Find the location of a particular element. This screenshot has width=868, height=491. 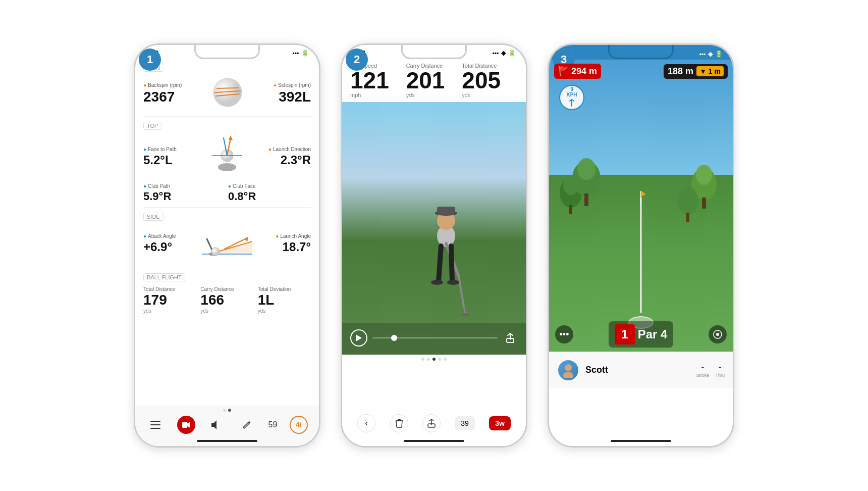

active-club: 4i is located at coordinates (299, 425).